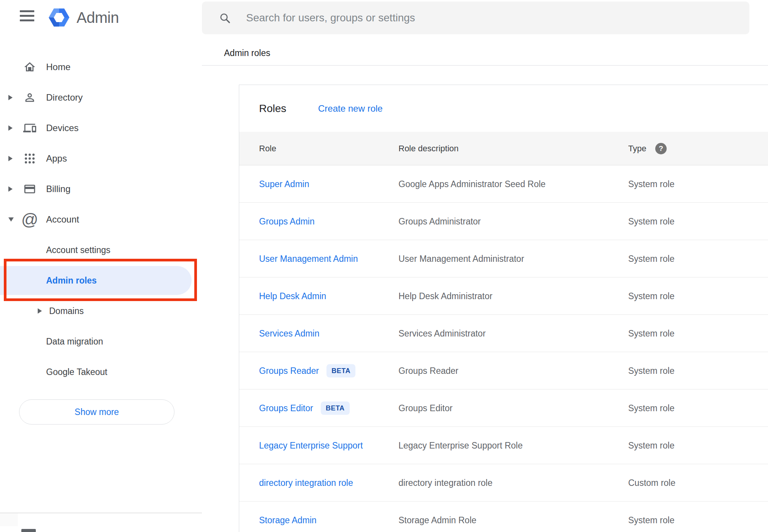 This screenshot has height=532, width=768. What do you see at coordinates (64, 98) in the screenshot?
I see `sidebar-item-label: Directory` at bounding box center [64, 98].